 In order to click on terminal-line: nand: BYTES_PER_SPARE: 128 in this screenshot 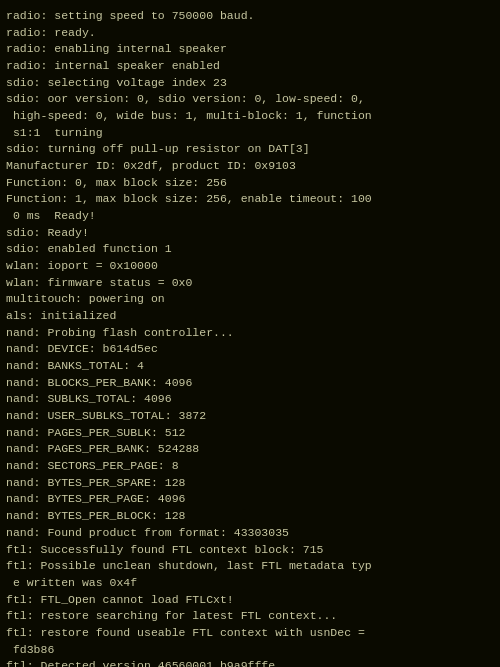, I will do `click(250, 484)`.